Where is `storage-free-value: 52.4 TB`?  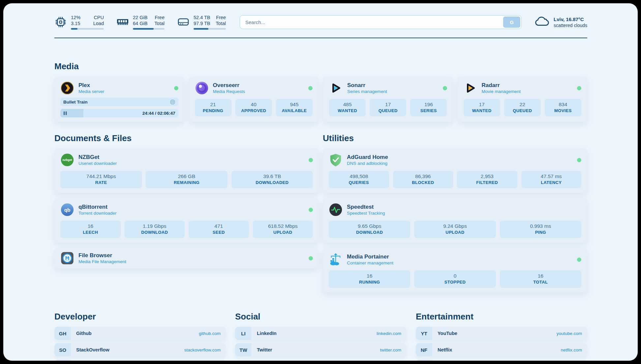
storage-free-value: 52.4 TB is located at coordinates (202, 17).